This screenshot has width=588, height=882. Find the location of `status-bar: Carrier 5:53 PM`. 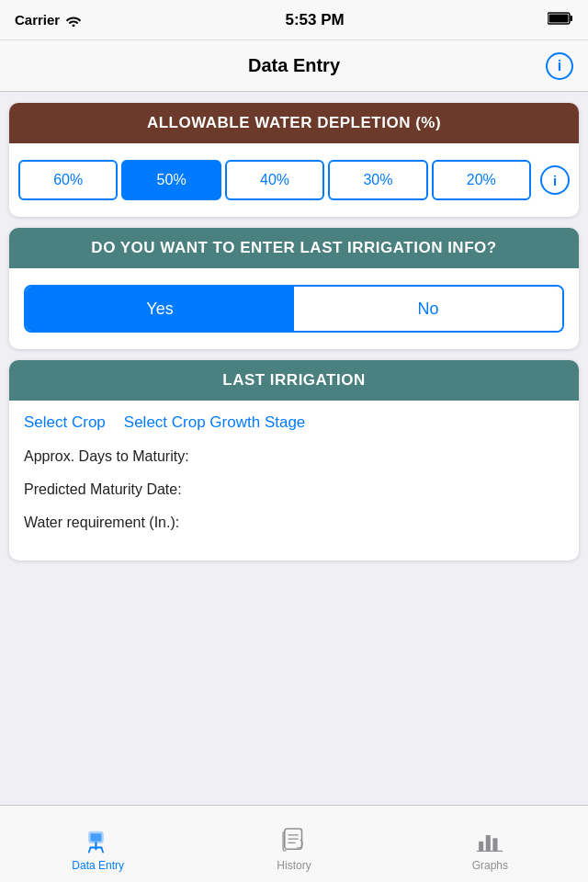

status-bar: Carrier 5:53 PM is located at coordinates (294, 20).